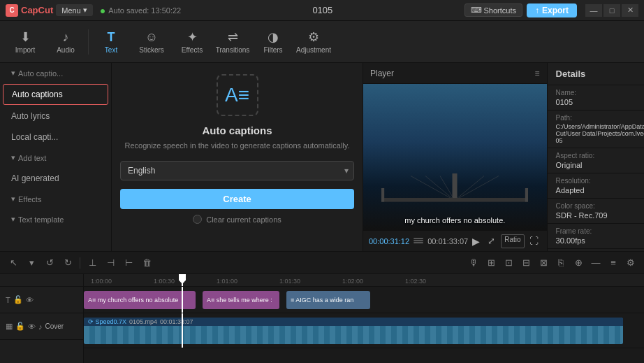 This screenshot has width=644, height=363. Describe the element at coordinates (18, 299) in the screenshot. I see `caption-track-lock: 🔓` at that location.